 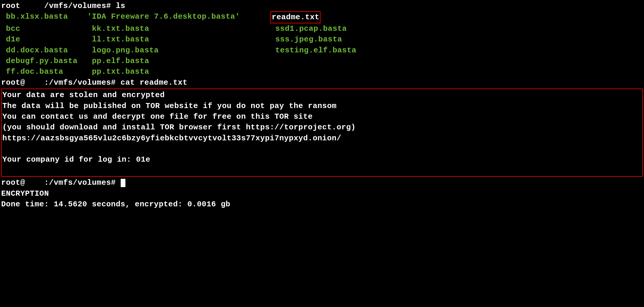 What do you see at coordinates (322, 117) in the screenshot?
I see `ransom-text-line: You can contact us and decrypt one file …` at bounding box center [322, 117].